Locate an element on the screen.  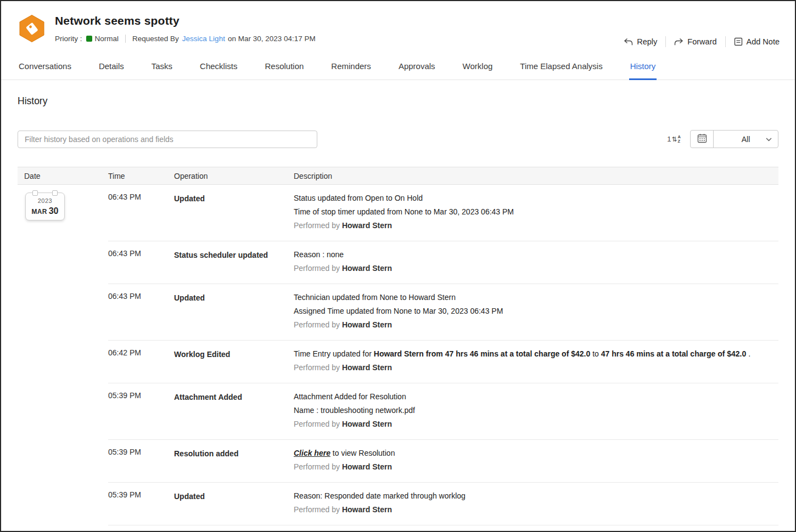
history-toolbar: 1⇅AZ All is located at coordinates (398, 139).